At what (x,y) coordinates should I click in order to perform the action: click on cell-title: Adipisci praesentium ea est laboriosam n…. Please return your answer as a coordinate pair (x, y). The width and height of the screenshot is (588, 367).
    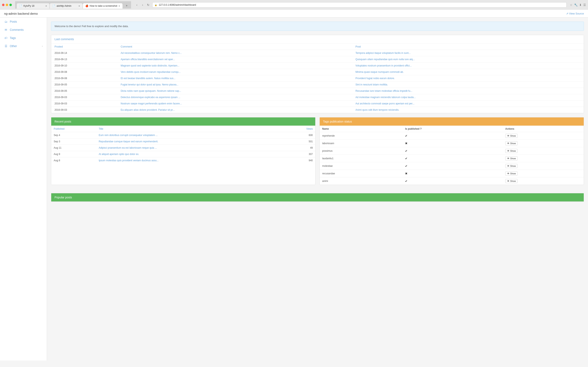
    Looking at the image, I should click on (189, 148).